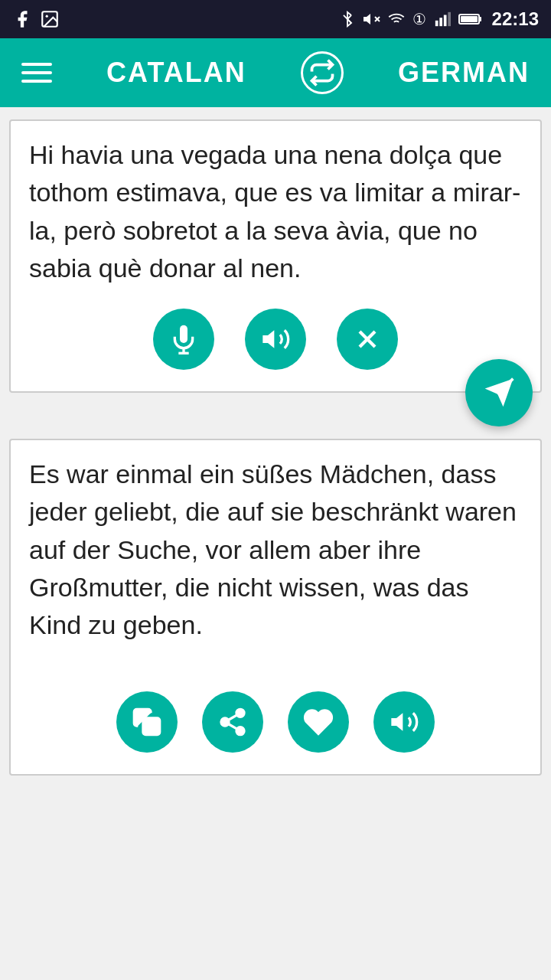 Image resolution: width=551 pixels, height=980 pixels. What do you see at coordinates (37, 73) in the screenshot?
I see `menu-button` at bounding box center [37, 73].